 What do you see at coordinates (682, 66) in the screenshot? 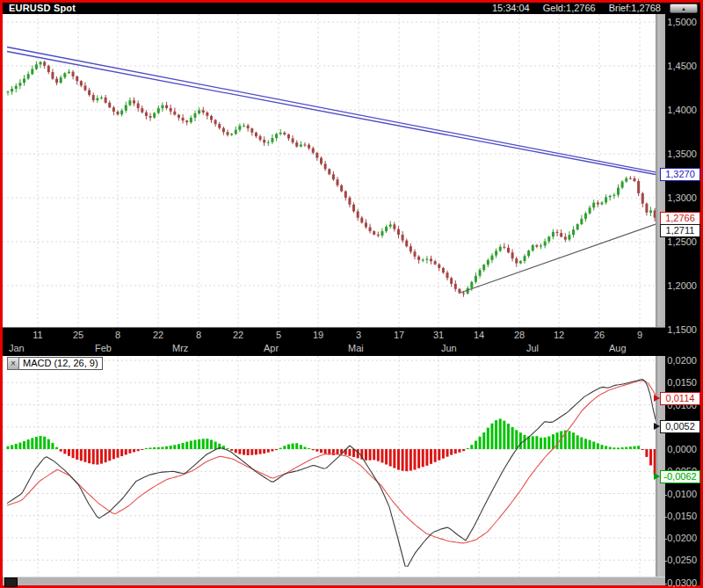
I see `price-axis-label: 1,4500` at bounding box center [682, 66].